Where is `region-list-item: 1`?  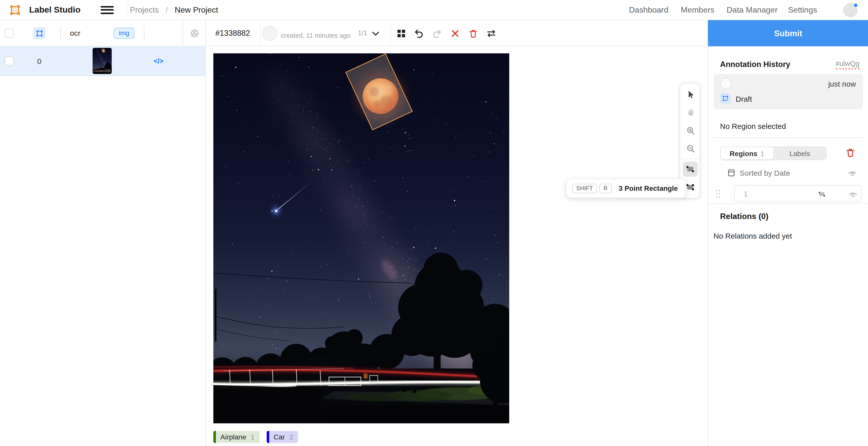 region-list-item: 1 is located at coordinates (788, 194).